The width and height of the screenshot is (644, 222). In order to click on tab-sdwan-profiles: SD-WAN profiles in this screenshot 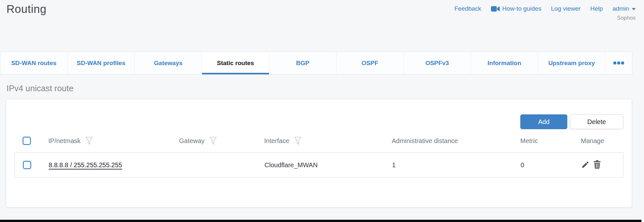, I will do `click(101, 63)`.